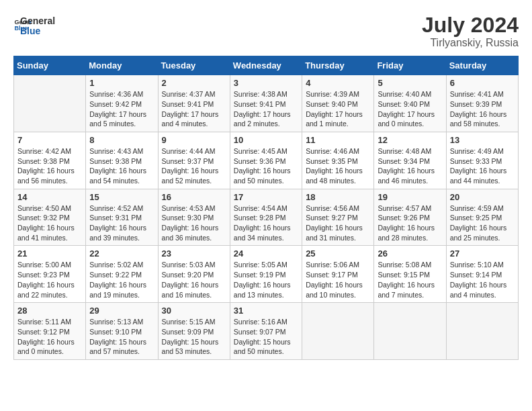 The image size is (532, 411). I want to click on week-row-3: 14Sunrise: 4:50 AMSunset: 9:32 PMDayligh…, so click(266, 218).